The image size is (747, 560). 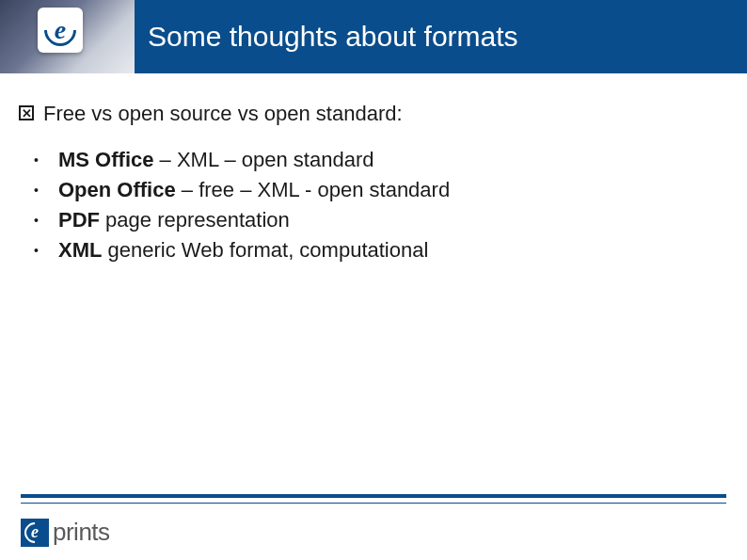 I want to click on footer-divider-thick, so click(x=374, y=496).